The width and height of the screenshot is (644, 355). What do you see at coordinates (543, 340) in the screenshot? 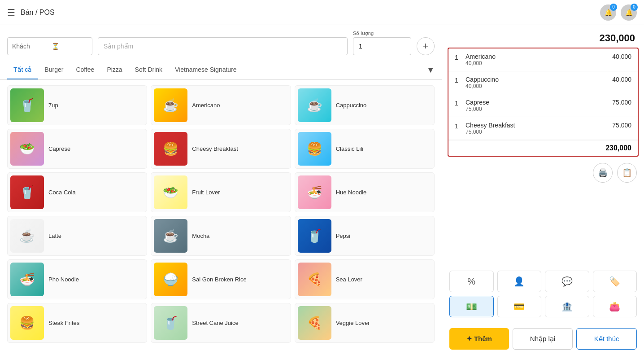
I see `bottom-buttons: ✦ Thêm Nhập lại Kết thúc` at bounding box center [543, 340].